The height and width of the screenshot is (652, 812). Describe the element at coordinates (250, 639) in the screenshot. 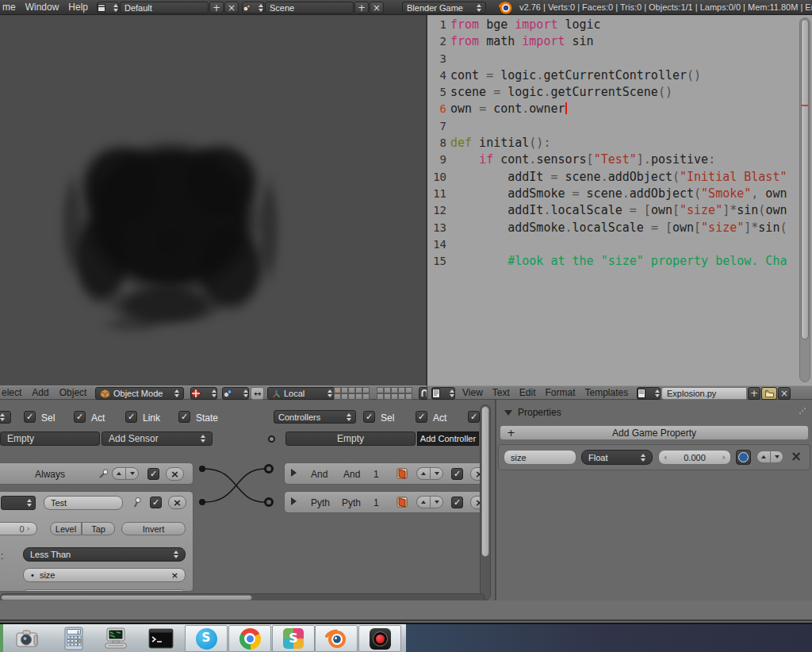

I see `chrome-icon` at that location.